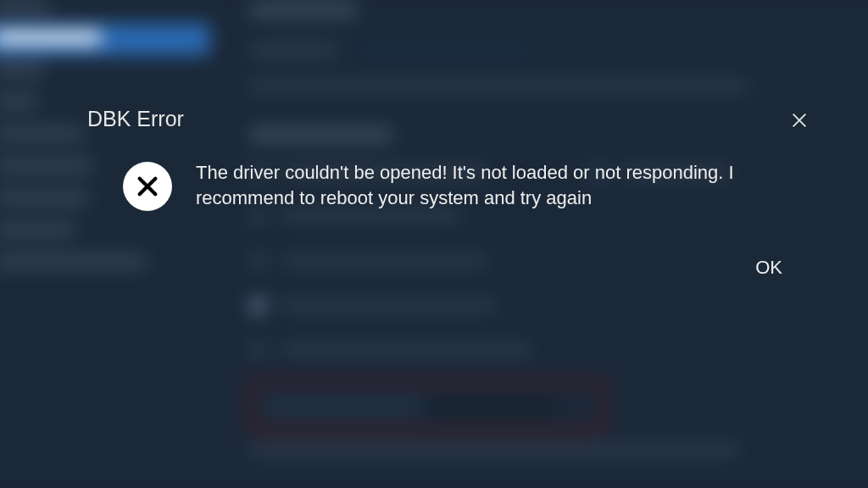 Image resolution: width=868 pixels, height=488 pixels. Describe the element at coordinates (147, 186) in the screenshot. I see `error-icon` at that location.